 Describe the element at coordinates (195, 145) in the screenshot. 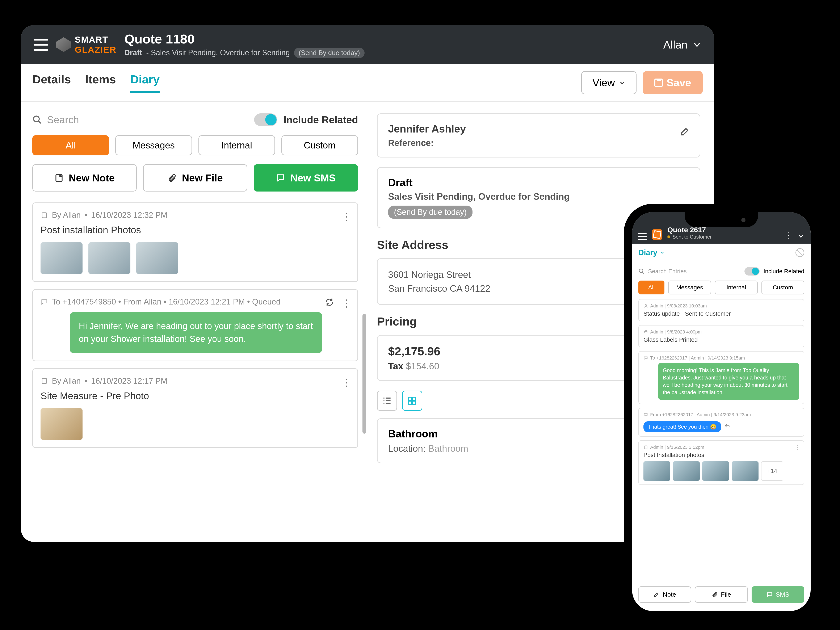

I see `filter-row: All Messages Internal Custom` at that location.